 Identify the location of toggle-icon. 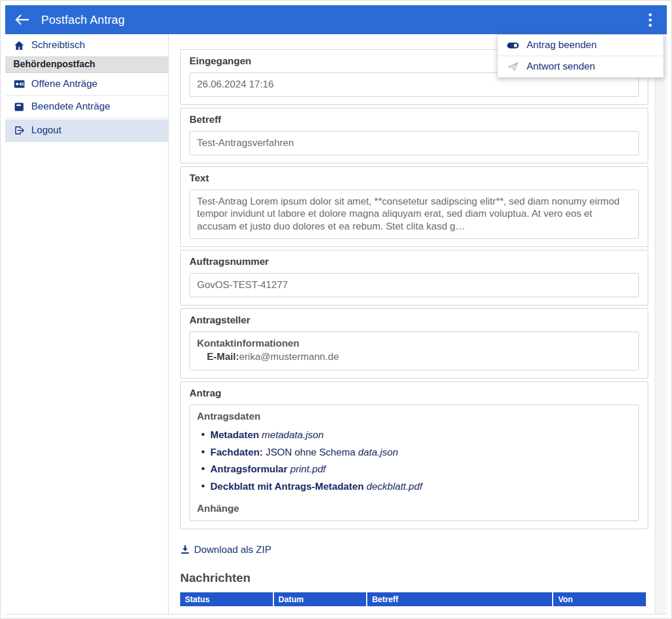
(513, 45).